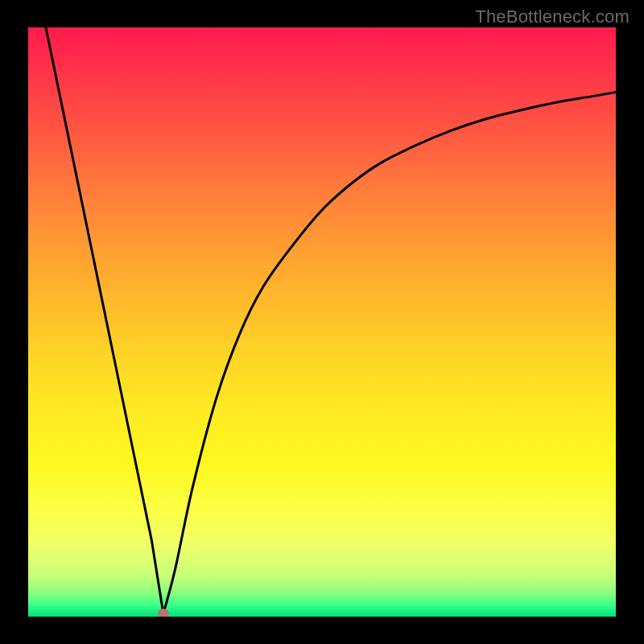 The width and height of the screenshot is (644, 644). Describe the element at coordinates (552, 17) in the screenshot. I see `watermark-text: TheBottleneck.com` at that location.